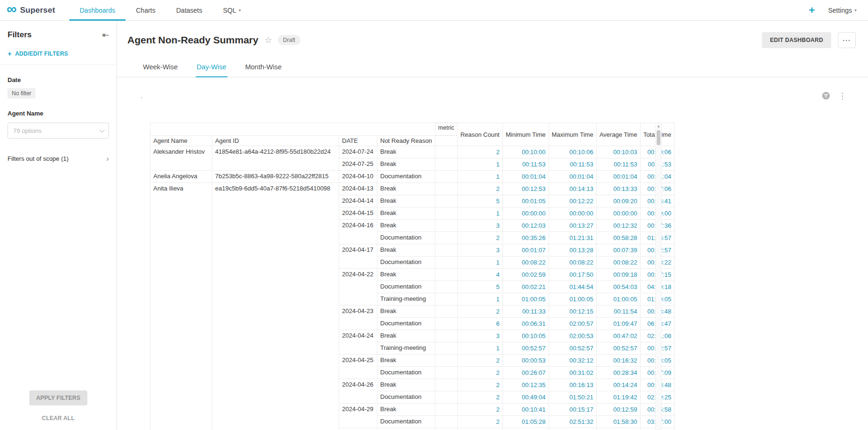 This screenshot has height=430, width=868. Describe the element at coordinates (98, 10) in the screenshot. I see `nav-item-label: Dashboards` at that location.